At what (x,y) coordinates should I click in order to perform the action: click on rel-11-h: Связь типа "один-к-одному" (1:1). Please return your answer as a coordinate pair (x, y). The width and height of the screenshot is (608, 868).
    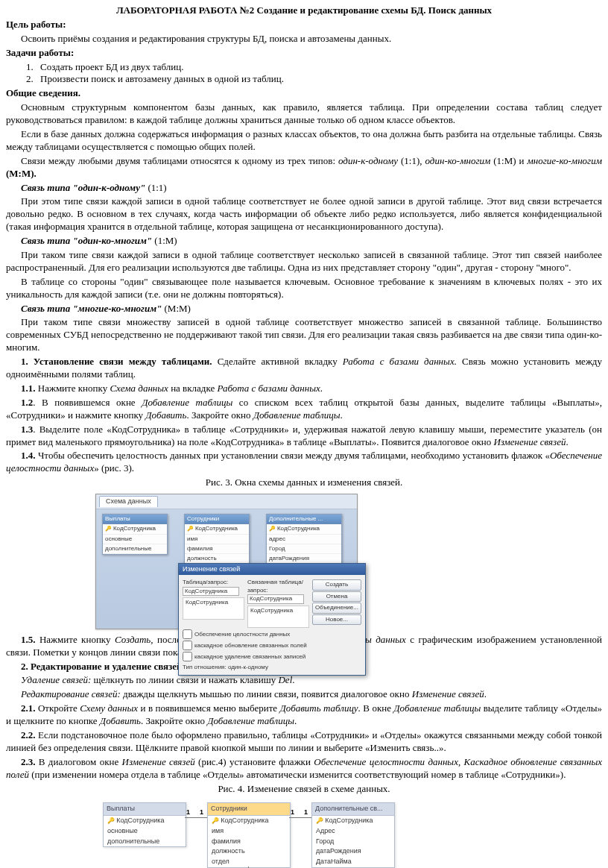
    Looking at the image, I should click on (304, 188).